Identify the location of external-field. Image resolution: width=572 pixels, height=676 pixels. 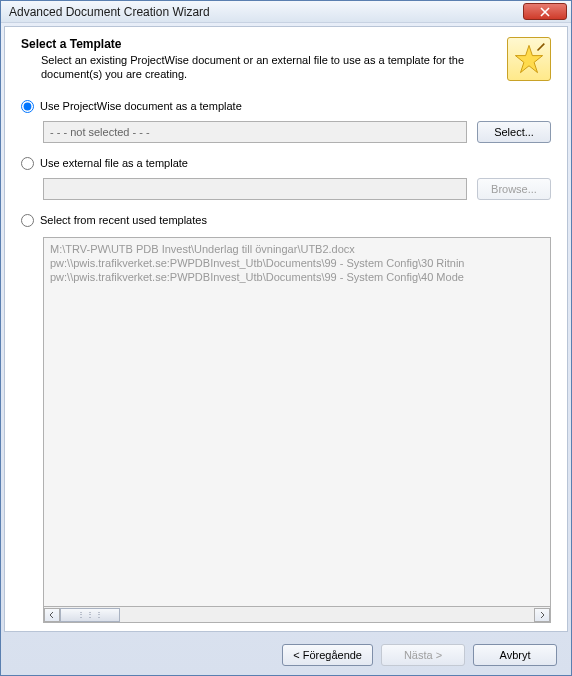
(255, 189).